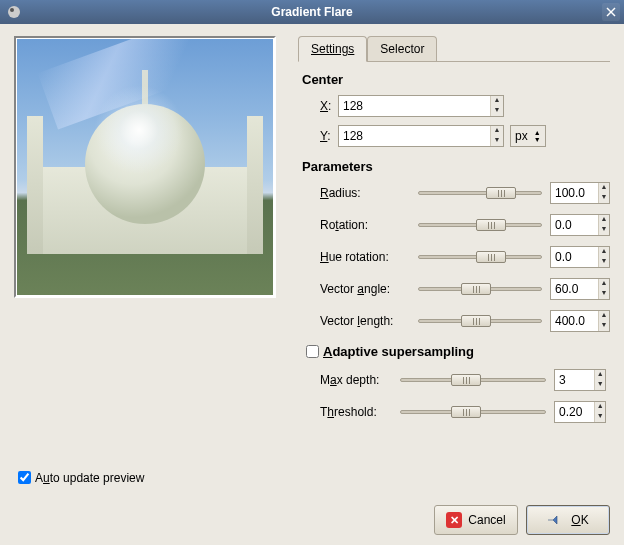 This screenshot has width=624, height=545. Describe the element at coordinates (480, 225) in the screenshot. I see `rotation-slider` at that location.